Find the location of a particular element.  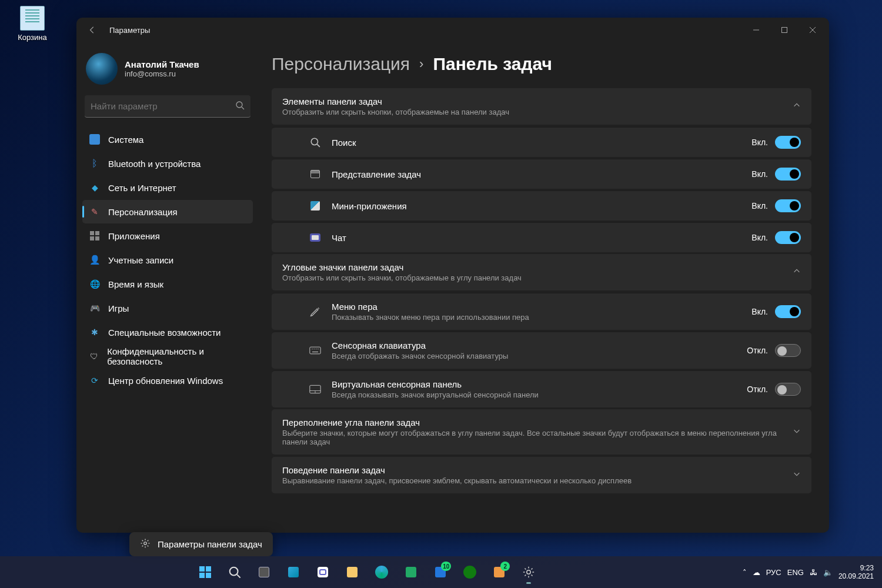

setting-row-taskview: Представление задач Вкл. is located at coordinates (542, 174).